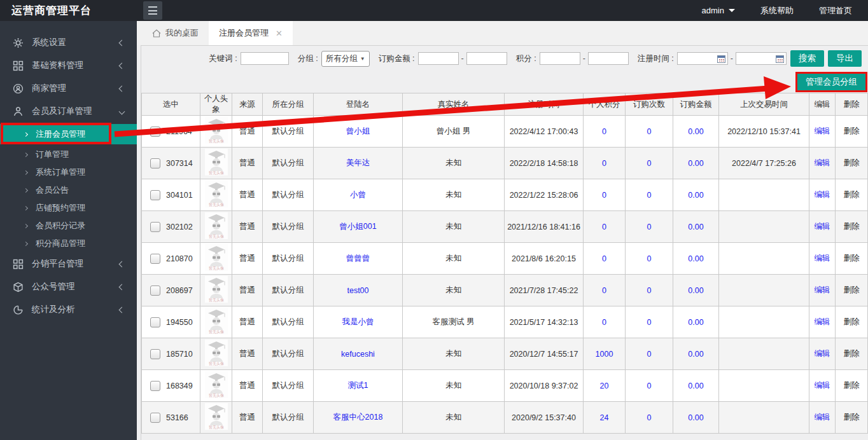 The height and width of the screenshot is (440, 868). I want to click on user-menu: admin, so click(718, 10).